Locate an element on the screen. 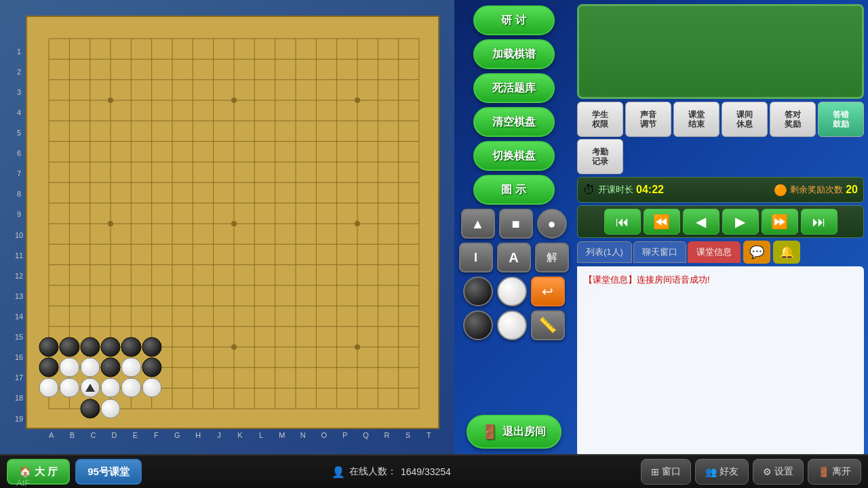 This screenshot has height=488, width=868. controls-panel: 研 讨 加载棋谱 死活题库 清空棋盘 切换棋盘 圄 示 ▲ ■ ● I A 解 … is located at coordinates (514, 227).